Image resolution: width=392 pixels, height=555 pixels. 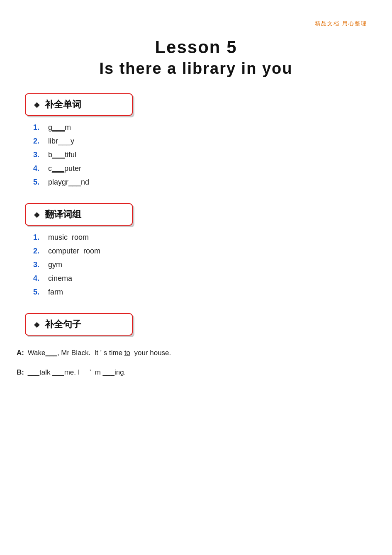 What do you see at coordinates (65, 168) in the screenshot?
I see `item-text: c___puter` at bounding box center [65, 168].